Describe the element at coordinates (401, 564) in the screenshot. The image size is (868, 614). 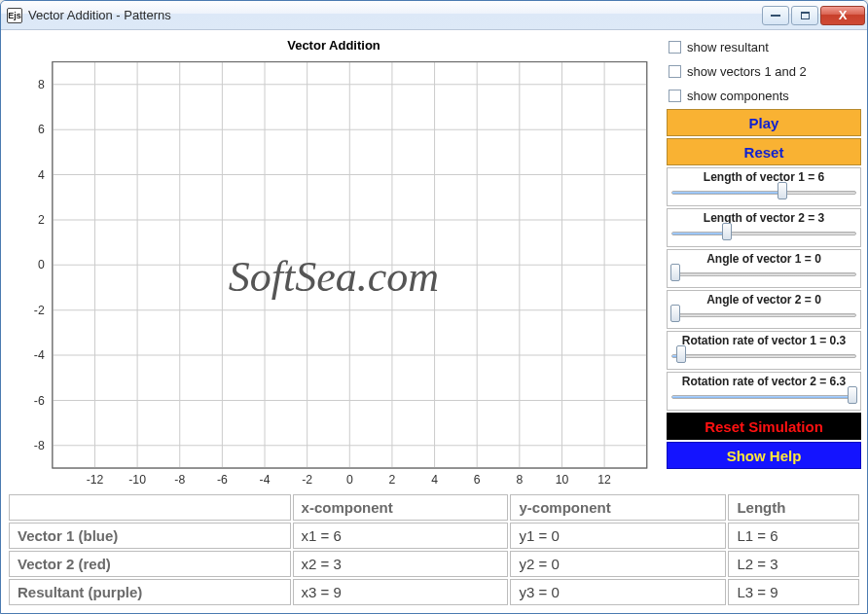
I see `row-x: x2 = 3` at that location.